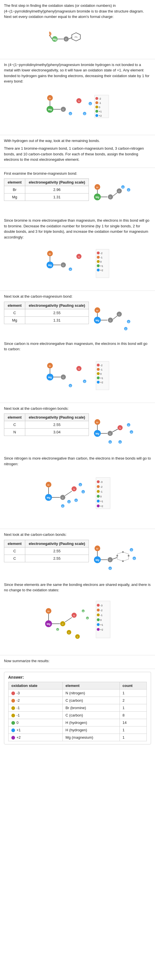  I want to click on carbon-mg-svg: Mg C C Br H H, so click(114, 320).